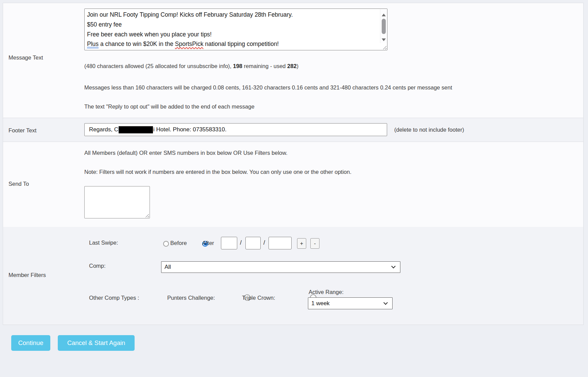 The height and width of the screenshot is (377, 588). I want to click on member-filters-label: Member Filters, so click(27, 275).